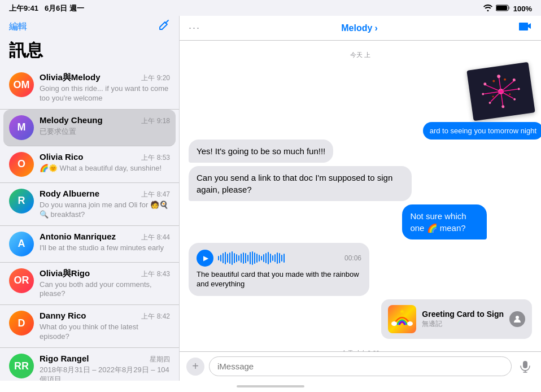  What do you see at coordinates (279, 280) in the screenshot?
I see `audio-caption: The beautiful card that you made with th…` at bounding box center [279, 280].